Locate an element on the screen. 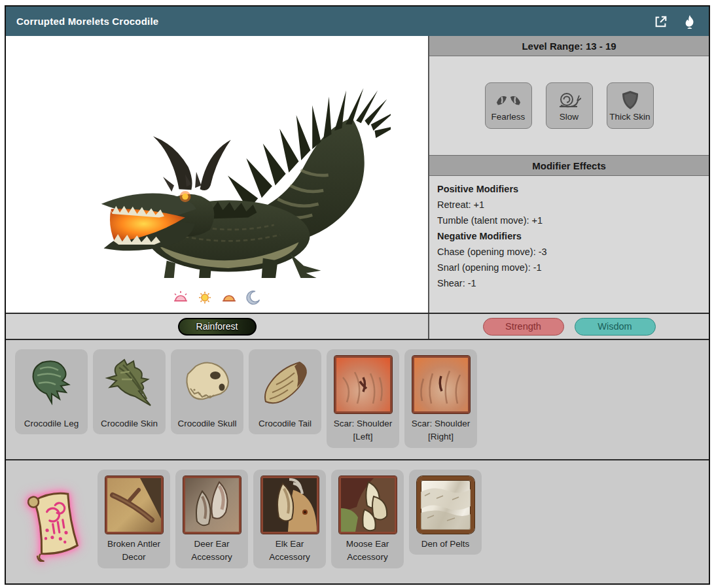 This screenshot has width=714, height=588. den-of-pelts-image is located at coordinates (445, 505).